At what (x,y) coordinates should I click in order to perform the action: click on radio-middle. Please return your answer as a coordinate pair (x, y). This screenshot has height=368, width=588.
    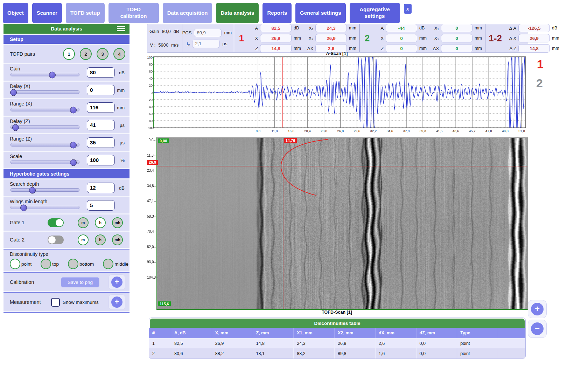
    Looking at the image, I should click on (108, 264).